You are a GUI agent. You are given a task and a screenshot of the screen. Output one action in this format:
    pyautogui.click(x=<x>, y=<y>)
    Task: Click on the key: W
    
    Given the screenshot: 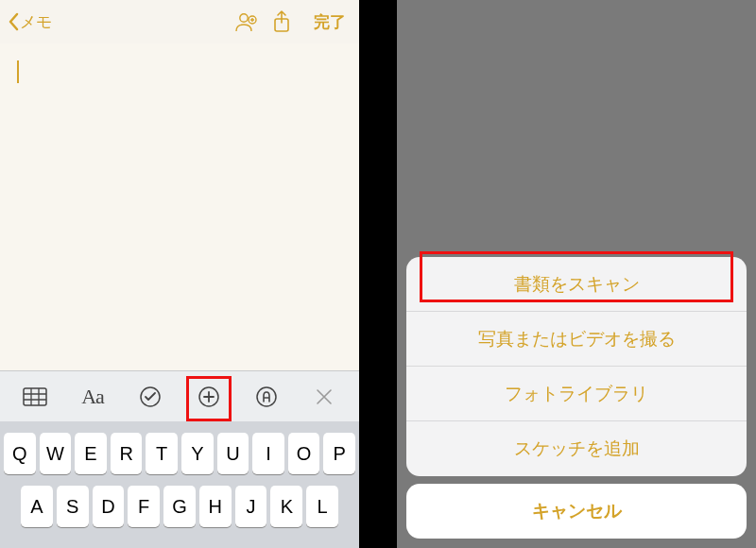 What is the action you would take?
    pyautogui.click(x=56, y=454)
    